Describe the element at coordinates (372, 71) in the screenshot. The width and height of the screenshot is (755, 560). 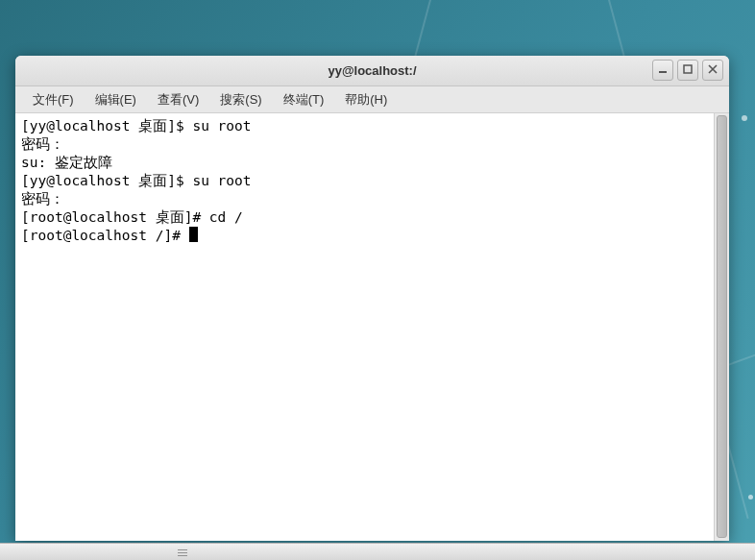
I see `window-title: yy@localhost:/` at that location.